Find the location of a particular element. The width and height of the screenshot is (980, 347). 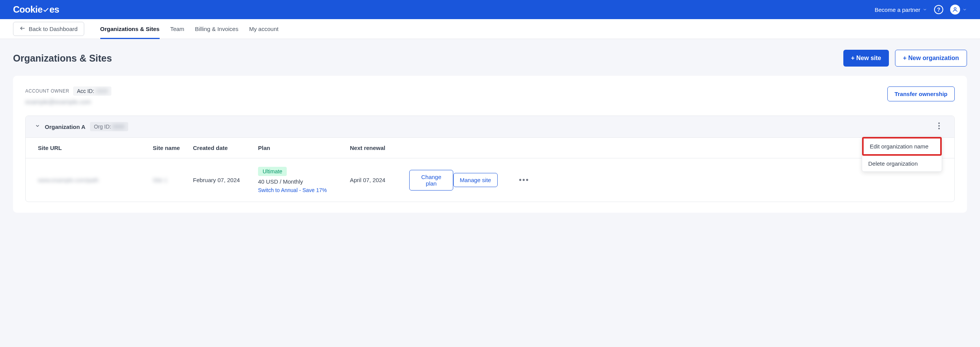

switch-to-annual-link: Switch to Annual - Save 17% is located at coordinates (292, 190).